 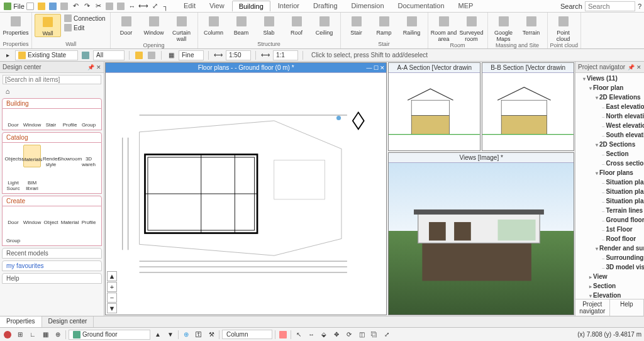 What do you see at coordinates (326, 6) in the screenshot?
I see `menu-tab-drafting: Drafting` at bounding box center [326, 6].